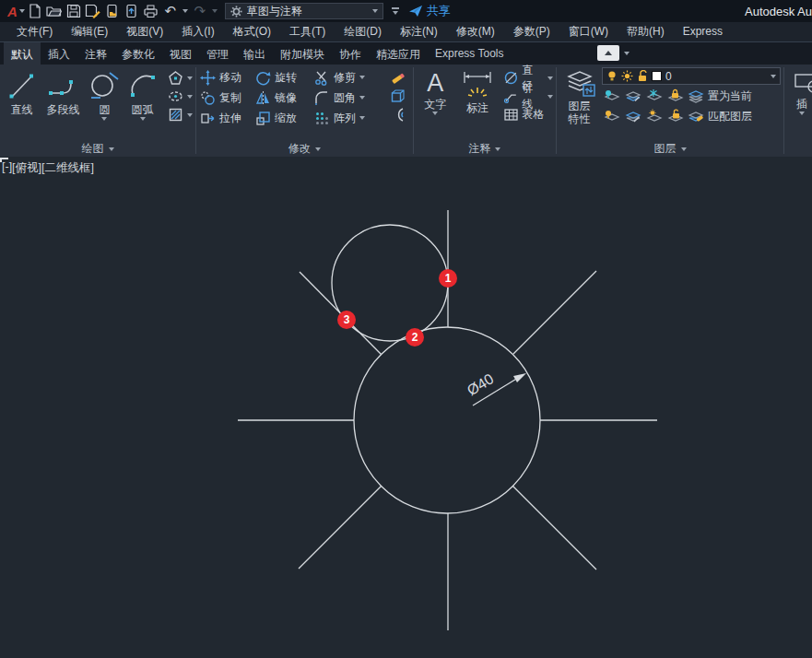  What do you see at coordinates (653, 96) in the screenshot?
I see `layer-freeze-button` at bounding box center [653, 96].